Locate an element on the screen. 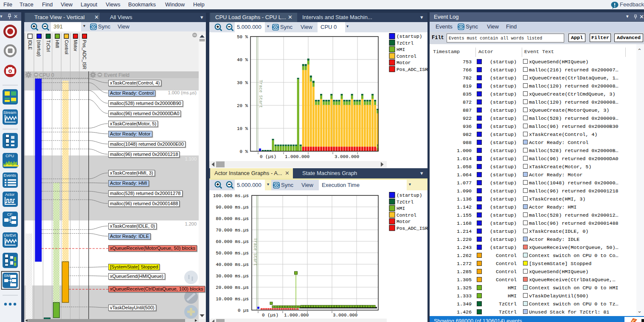  svg-text: 0 % is located at coordinates (244, 152).